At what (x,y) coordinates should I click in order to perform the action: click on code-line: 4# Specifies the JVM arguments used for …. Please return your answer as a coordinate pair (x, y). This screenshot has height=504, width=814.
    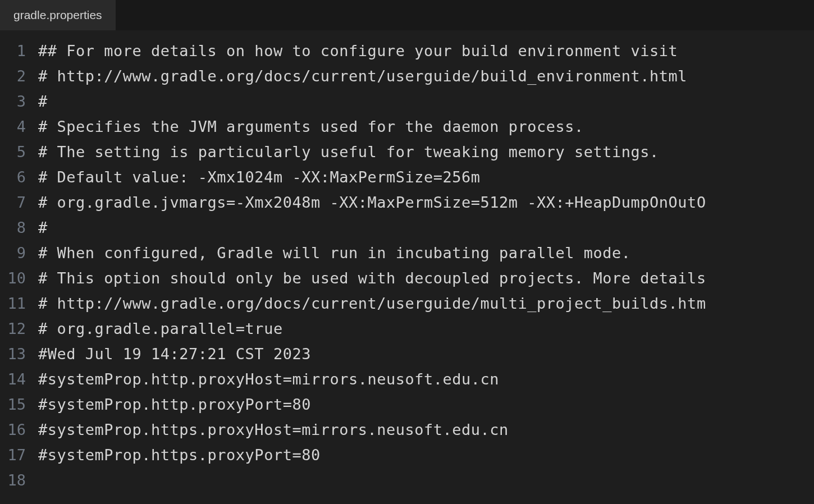
    Looking at the image, I should click on (407, 127).